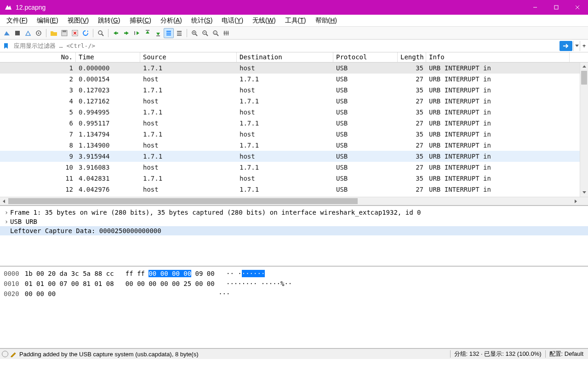 The height and width of the screenshot is (371, 588). Describe the element at coordinates (116, 33) in the screenshot. I see `go-back-button` at that location.